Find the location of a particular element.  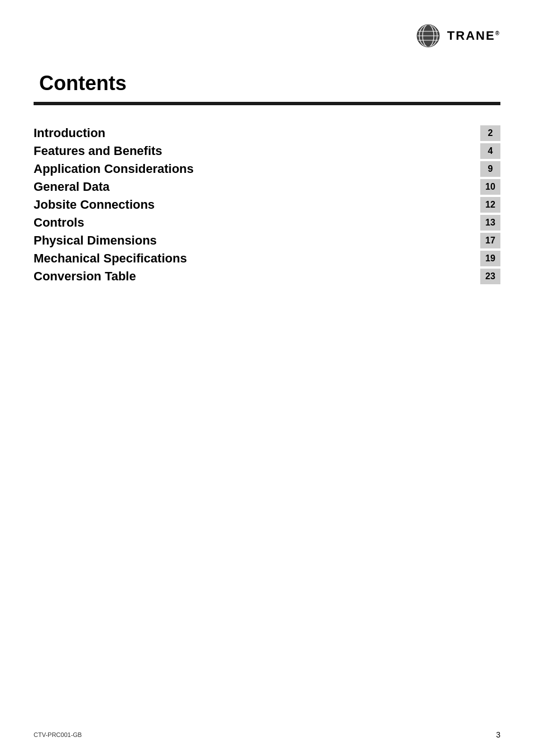

toc-page-general-data: 10 is located at coordinates (490, 187).